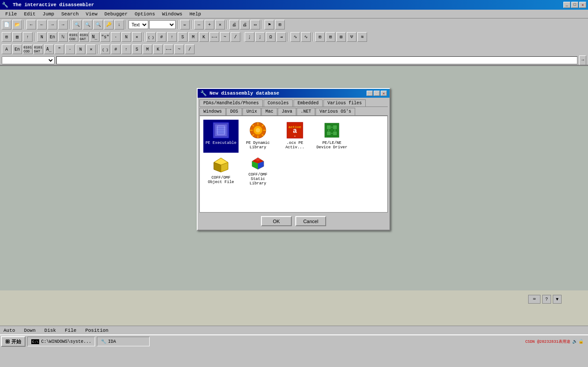  What do you see at coordinates (234, 25) in the screenshot?
I see `print-button: 🖨` at bounding box center [234, 25].